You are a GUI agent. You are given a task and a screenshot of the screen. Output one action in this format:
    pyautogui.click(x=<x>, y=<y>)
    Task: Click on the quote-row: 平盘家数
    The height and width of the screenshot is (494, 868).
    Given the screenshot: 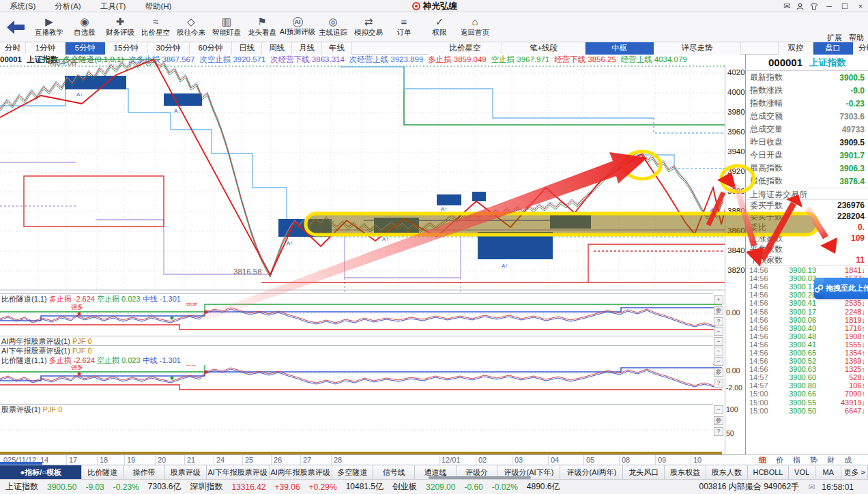 What is the action you would take?
    pyautogui.click(x=807, y=249)
    